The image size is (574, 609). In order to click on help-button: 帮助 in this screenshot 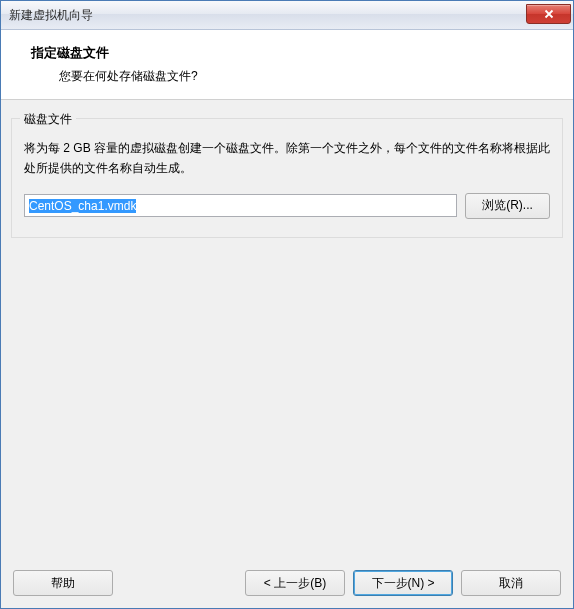, I will do `click(63, 583)`.